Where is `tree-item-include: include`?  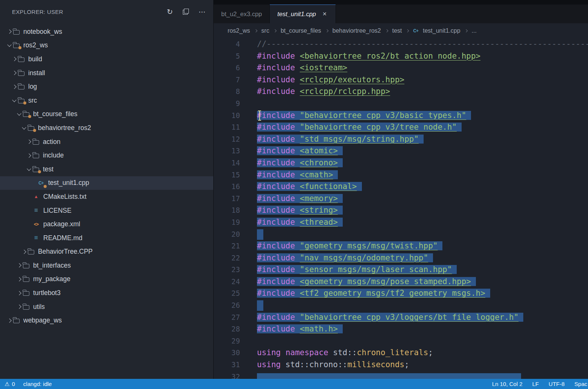
tree-item-include: include is located at coordinates (107, 156).